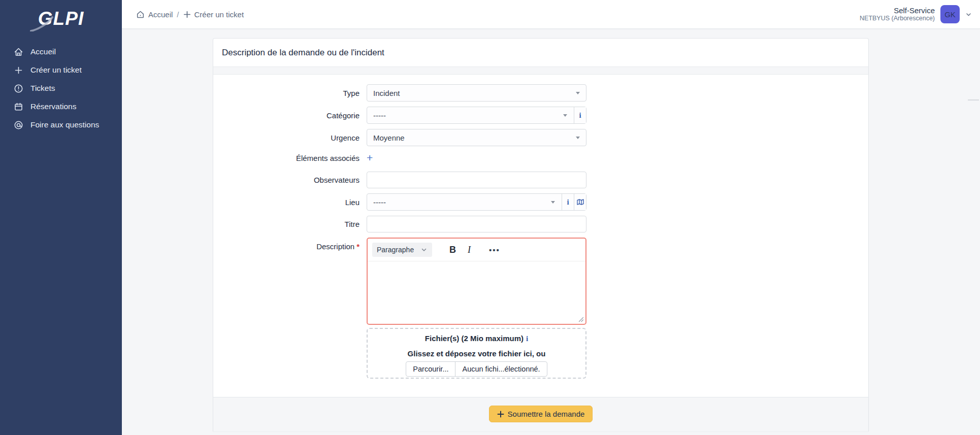 The height and width of the screenshot is (435, 980). Describe the element at coordinates (501, 369) in the screenshot. I see `file-status-text: Aucun fichi...électionné.` at that location.